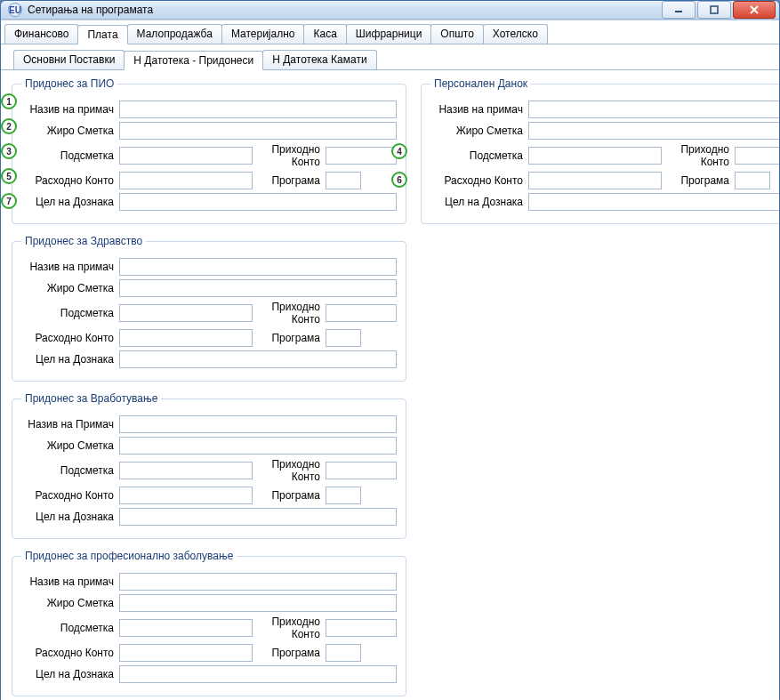  What do you see at coordinates (390, 34) in the screenshot?
I see `tab-sifrarnici: Шифрарници` at bounding box center [390, 34].